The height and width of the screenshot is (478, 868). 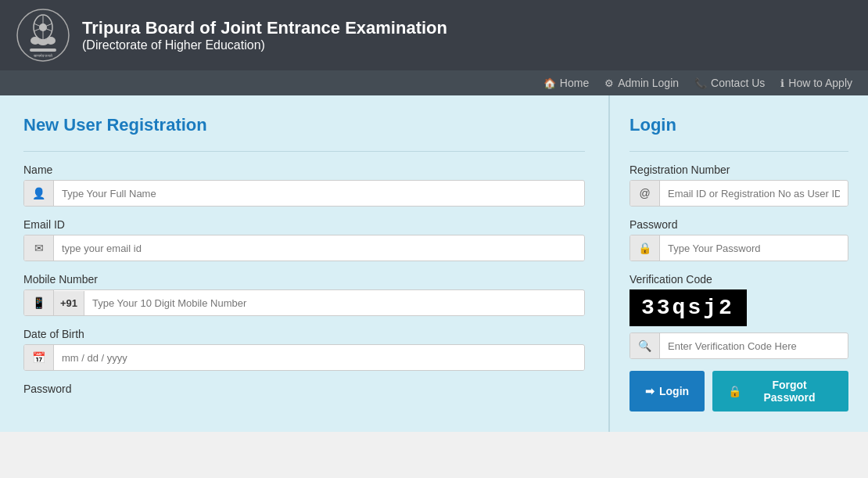 What do you see at coordinates (739, 225) in the screenshot?
I see `login-password-label: Password` at bounding box center [739, 225].